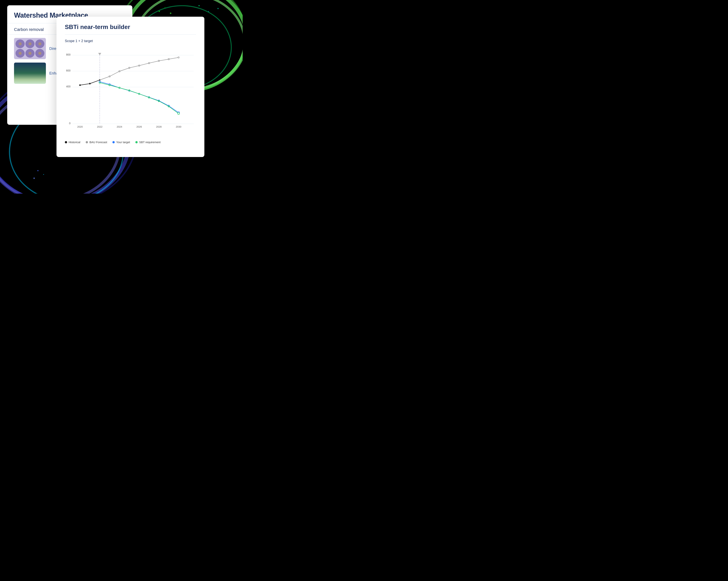  I want to click on svg-text: 2024, so click(120, 127).